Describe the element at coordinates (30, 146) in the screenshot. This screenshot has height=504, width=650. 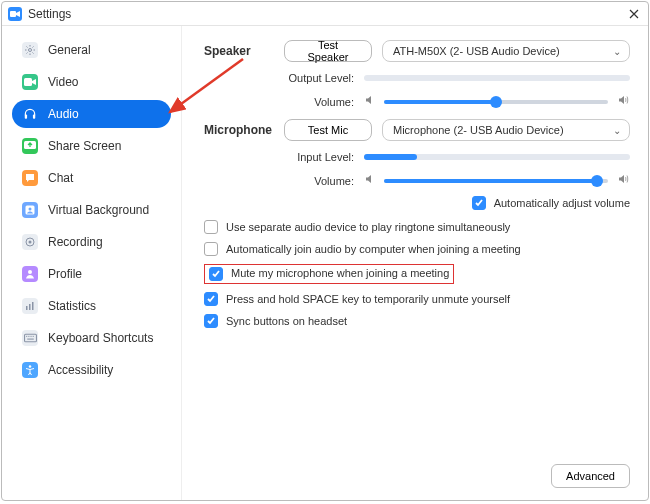
I see `share-screen-icon` at that location.